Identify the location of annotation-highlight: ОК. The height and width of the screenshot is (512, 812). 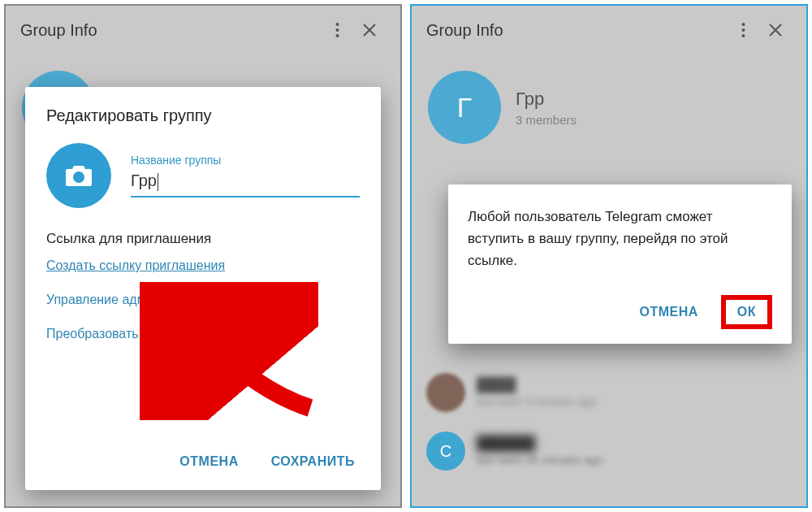
(747, 312).